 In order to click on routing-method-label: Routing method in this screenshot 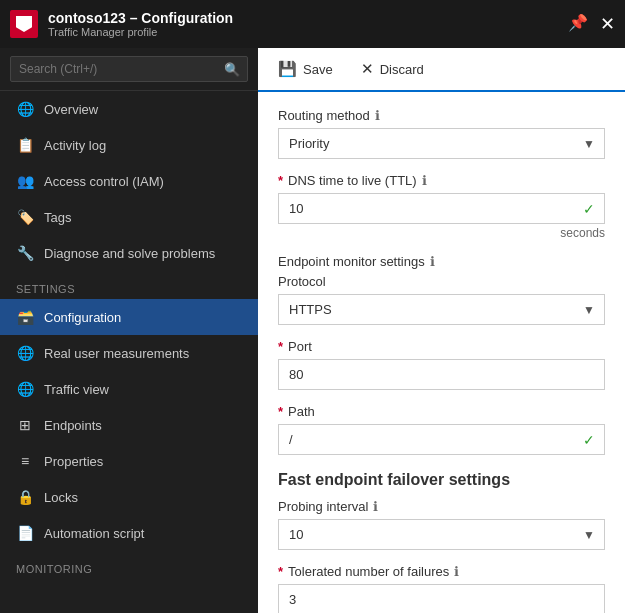, I will do `click(324, 116)`.